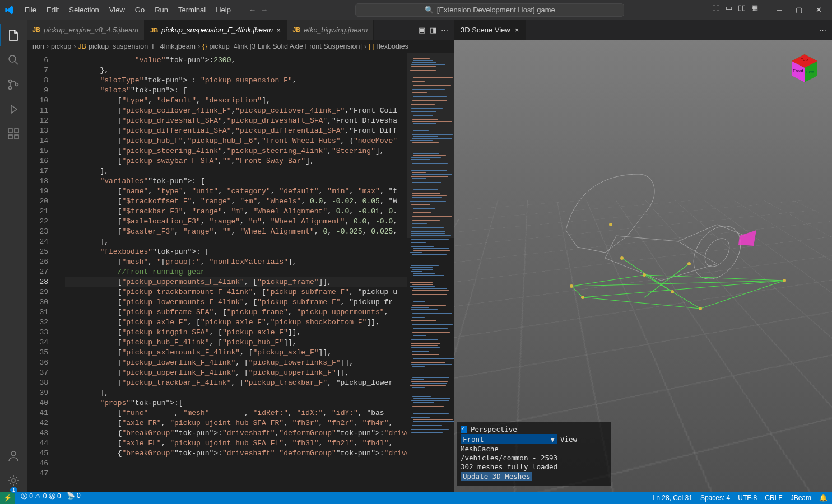  Describe the element at coordinates (258, 10) in the screenshot. I see `nav-history: ← →` at that location.